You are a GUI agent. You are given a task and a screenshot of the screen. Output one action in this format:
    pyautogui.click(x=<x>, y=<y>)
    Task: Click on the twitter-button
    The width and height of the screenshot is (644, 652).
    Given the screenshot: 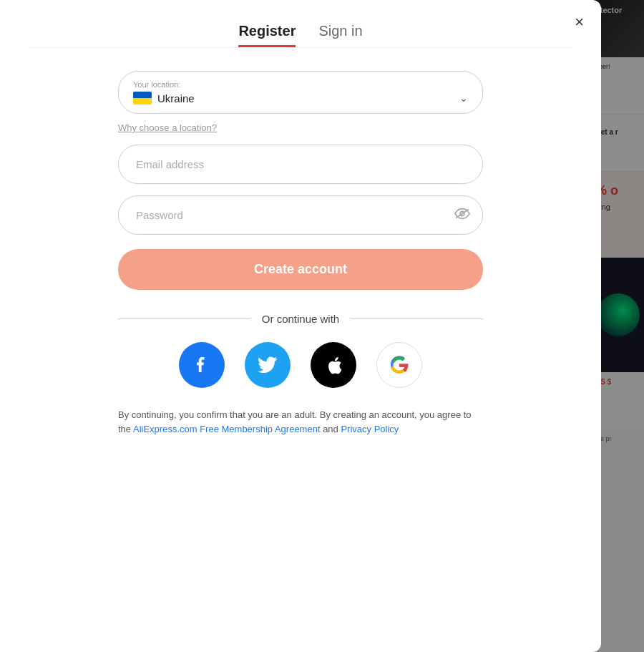 What is the action you would take?
    pyautogui.click(x=268, y=365)
    